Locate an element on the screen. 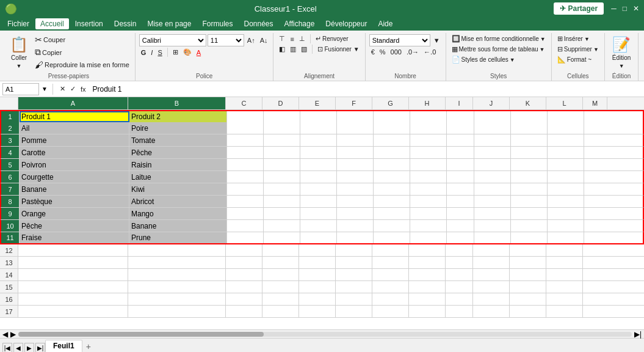  cell-G4 is located at coordinates (392, 153).